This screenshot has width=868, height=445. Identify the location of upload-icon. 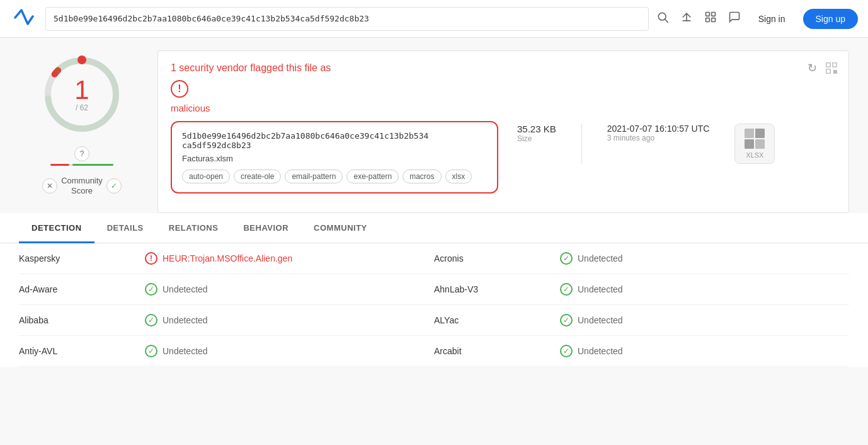
(687, 19).